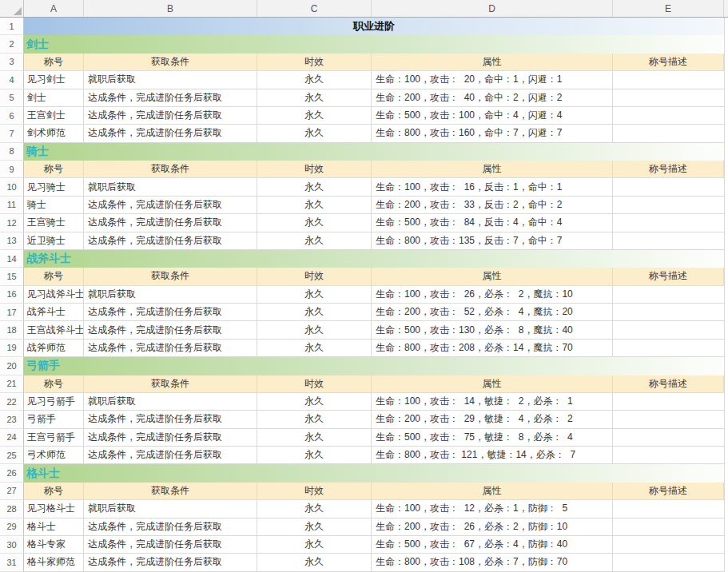 This screenshot has height=572, width=728. I want to click on cell-title: 近卫骑士, so click(54, 241).